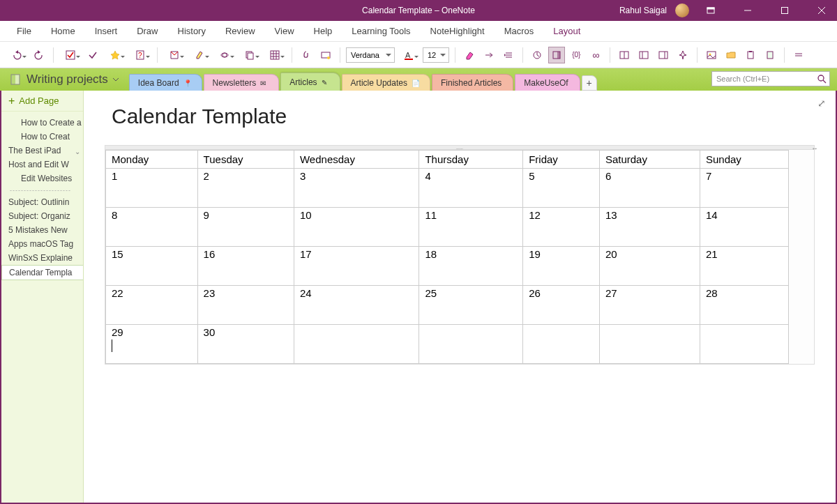 This screenshot has height=504, width=837. Describe the element at coordinates (748, 10) in the screenshot. I see `minimize-button` at that location.